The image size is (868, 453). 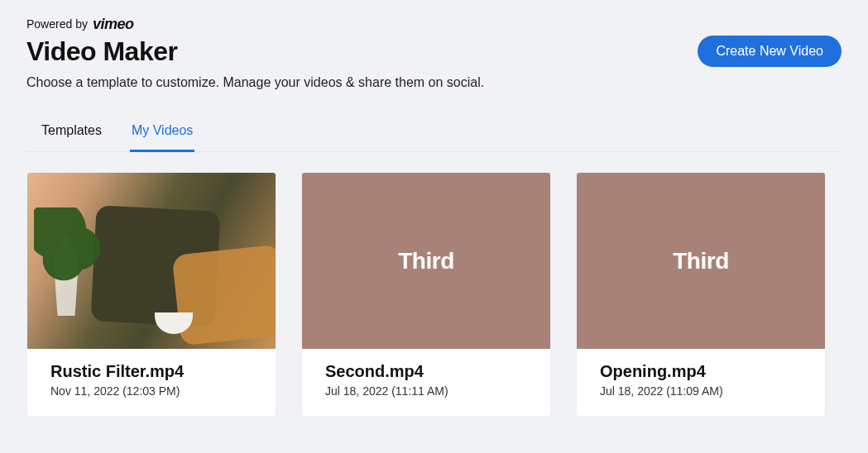 What do you see at coordinates (426, 391) in the screenshot?
I see `video-date: Jul 18, 2022 (11:11 AM)` at bounding box center [426, 391].